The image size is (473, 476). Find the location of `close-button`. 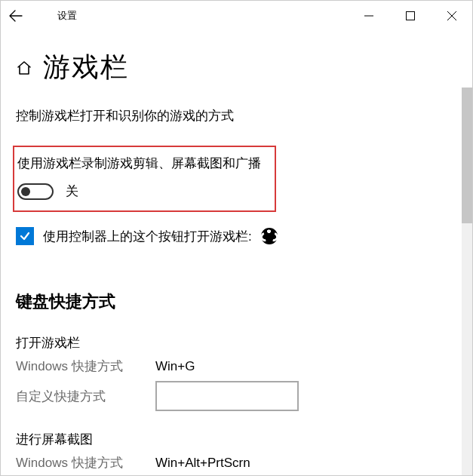

close-button is located at coordinates (451, 16).